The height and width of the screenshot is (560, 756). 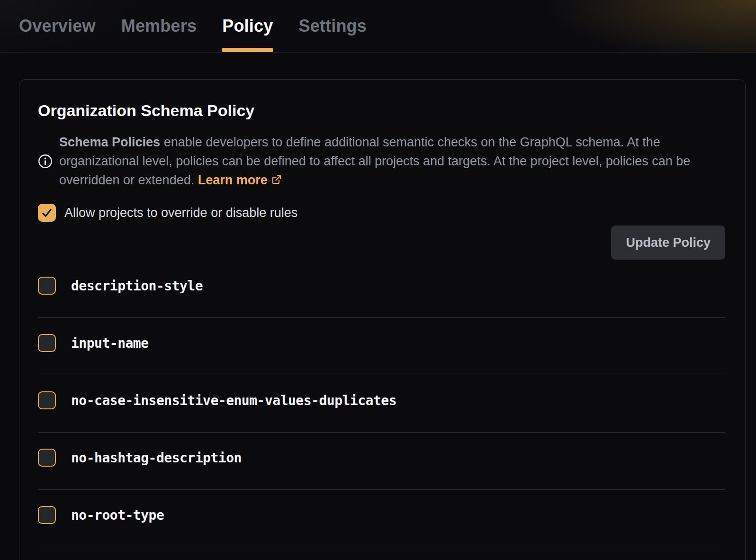 I want to click on rule-row: no-hashtag-description, so click(x=382, y=461).